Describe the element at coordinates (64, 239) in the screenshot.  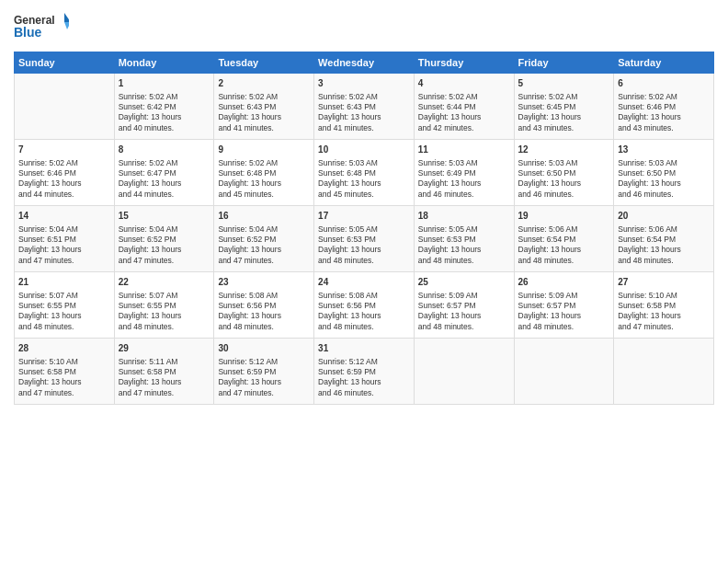
I see `calendar-cell: 14Sunrise: 5:04 AM Sunset: 6:51 PM Dayli…` at that location.